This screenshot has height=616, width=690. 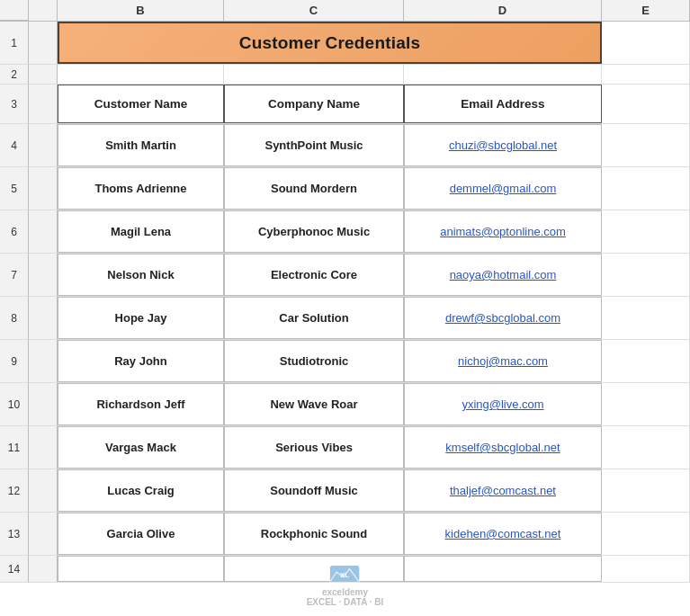 What do you see at coordinates (14, 569) in the screenshot?
I see `row-num-14: 14` at bounding box center [14, 569].